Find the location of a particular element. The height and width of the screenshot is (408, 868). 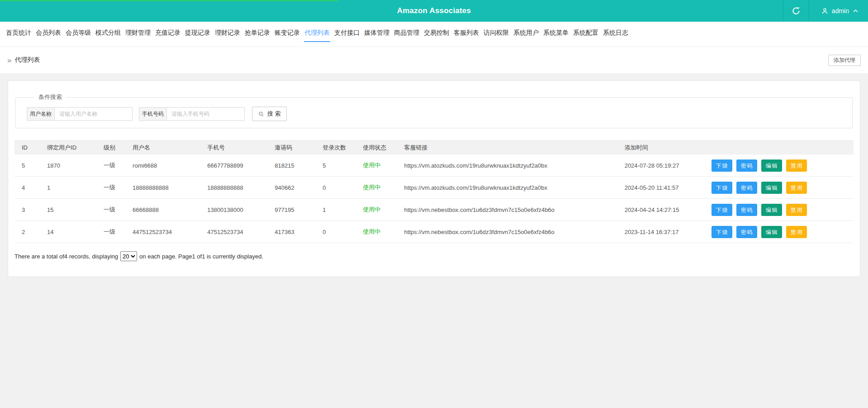

chevron-up-icon is located at coordinates (856, 11).